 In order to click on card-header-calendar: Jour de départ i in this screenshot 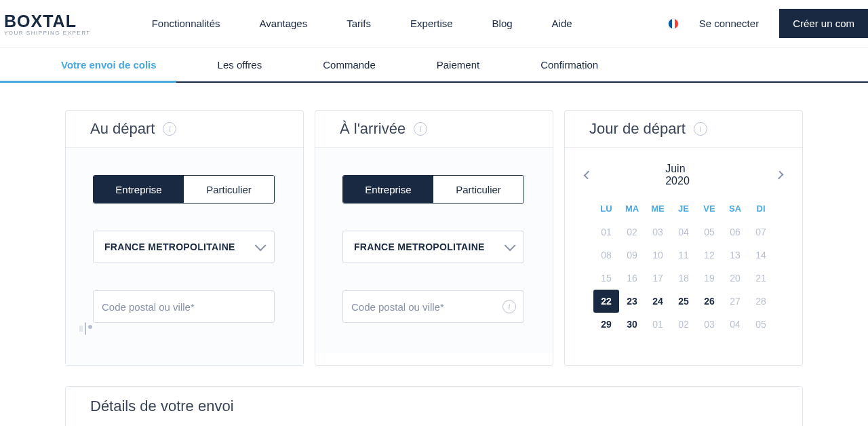, I will do `click(684, 129)`.